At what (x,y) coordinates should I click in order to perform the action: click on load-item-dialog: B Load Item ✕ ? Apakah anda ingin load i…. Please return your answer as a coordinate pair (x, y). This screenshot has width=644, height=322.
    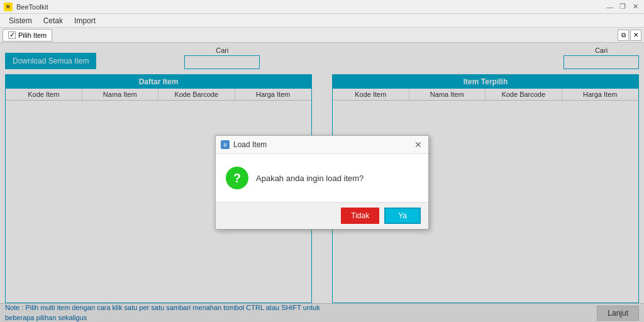
    Looking at the image, I should click on (322, 182).